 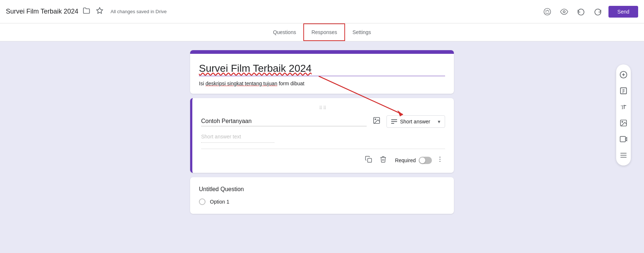 I want to click on option-1-label: Option 1, so click(x=220, y=202).